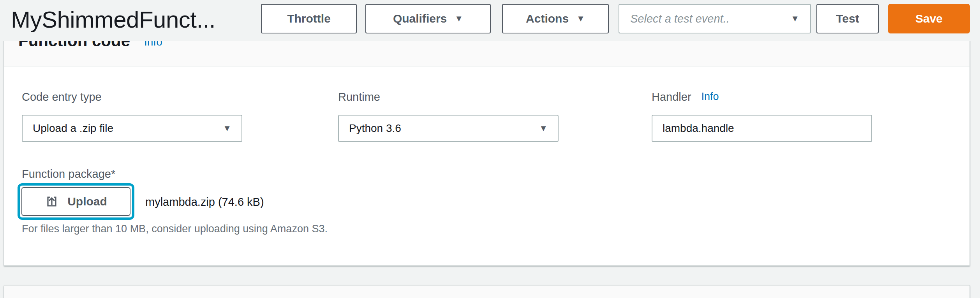 The image size is (980, 298). I want to click on runtime-label: Runtime, so click(448, 103).